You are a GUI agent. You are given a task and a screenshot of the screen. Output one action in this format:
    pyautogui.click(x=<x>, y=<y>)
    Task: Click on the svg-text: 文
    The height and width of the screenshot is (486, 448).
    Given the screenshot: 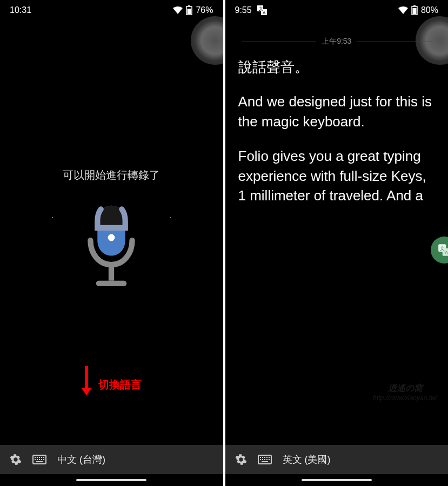 What is the action you would take?
    pyautogui.click(x=442, y=248)
    